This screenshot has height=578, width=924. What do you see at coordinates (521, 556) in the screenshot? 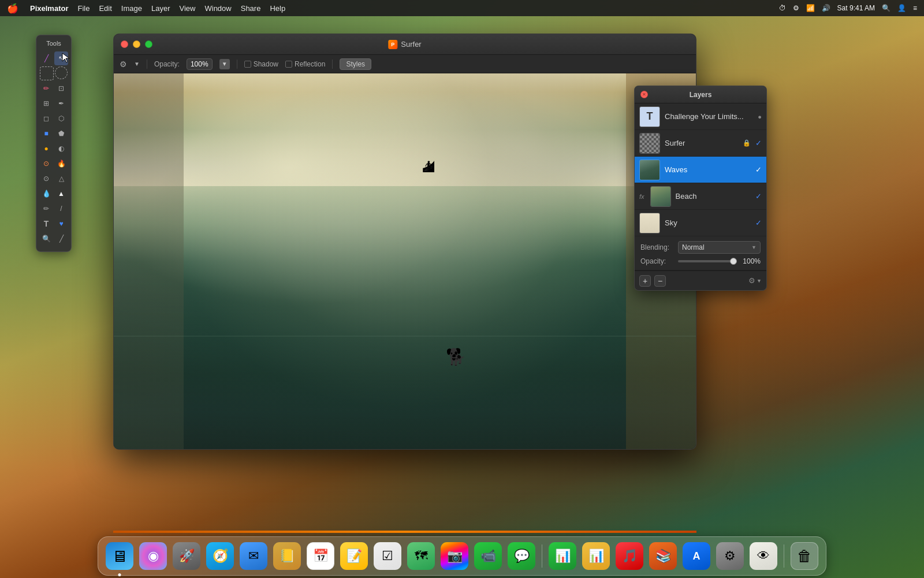
I see `dock-messages: 💬` at bounding box center [521, 556].